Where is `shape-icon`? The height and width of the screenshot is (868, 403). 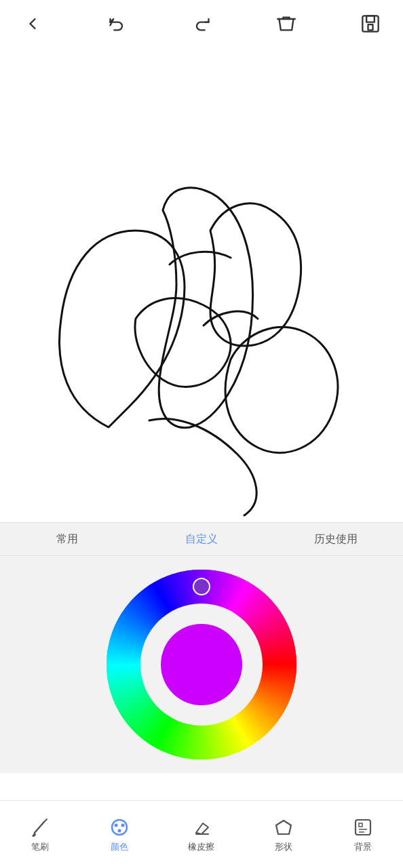 shape-icon is located at coordinates (284, 827).